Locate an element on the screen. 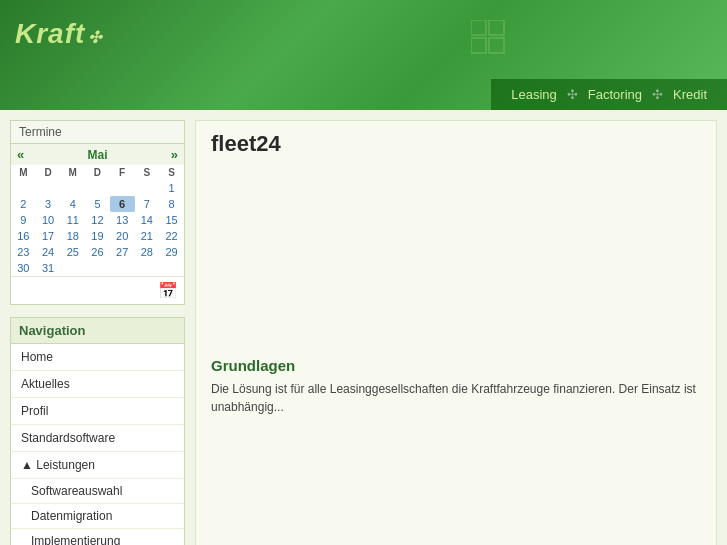 This screenshot has width=727, height=545. calendar-day: 5 is located at coordinates (98, 204).